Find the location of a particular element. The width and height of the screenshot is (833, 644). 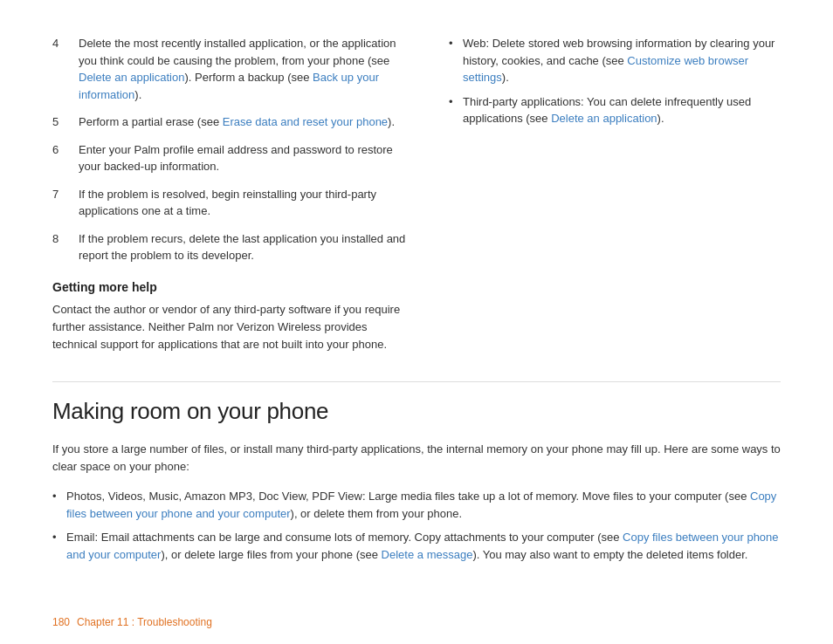

getting-more-help-heading: Getting more help is located at coordinates (233, 287).